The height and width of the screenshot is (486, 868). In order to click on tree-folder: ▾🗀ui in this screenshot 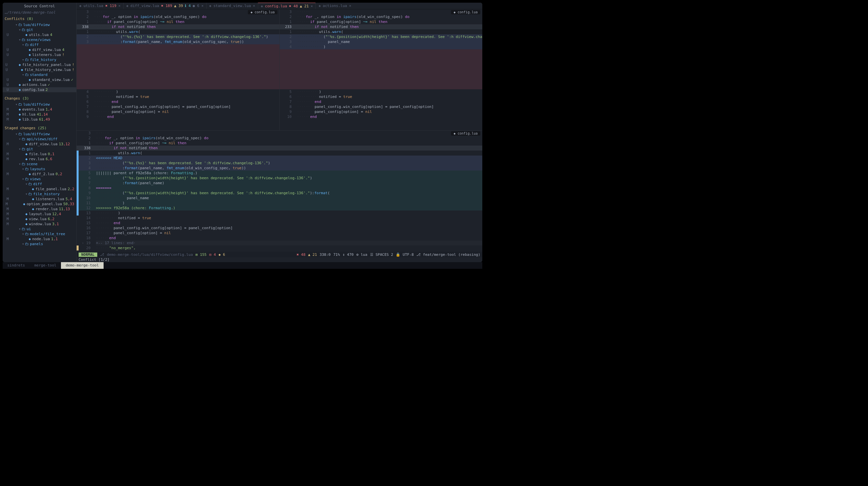, I will do `click(39, 229)`.